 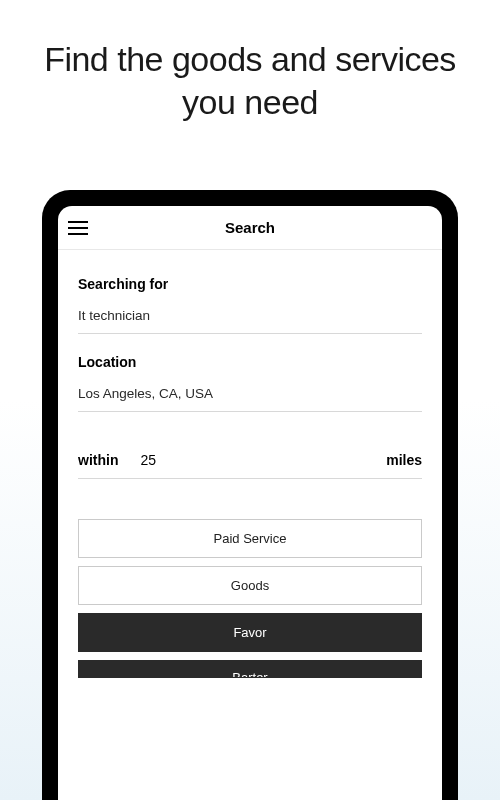 I want to click on distance-unit: miles, so click(x=404, y=460).